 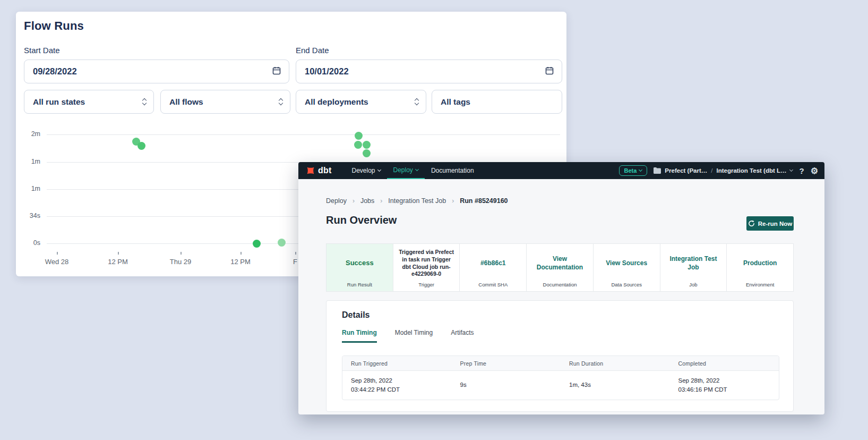 What do you see at coordinates (560, 268) in the screenshot?
I see `run-status-summary: Success Run Result Triggered via Prefect…` at bounding box center [560, 268].